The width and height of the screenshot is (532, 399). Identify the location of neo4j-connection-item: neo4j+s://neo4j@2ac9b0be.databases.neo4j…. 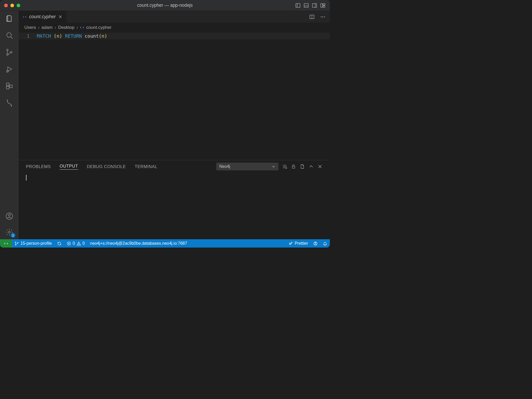
(139, 243).